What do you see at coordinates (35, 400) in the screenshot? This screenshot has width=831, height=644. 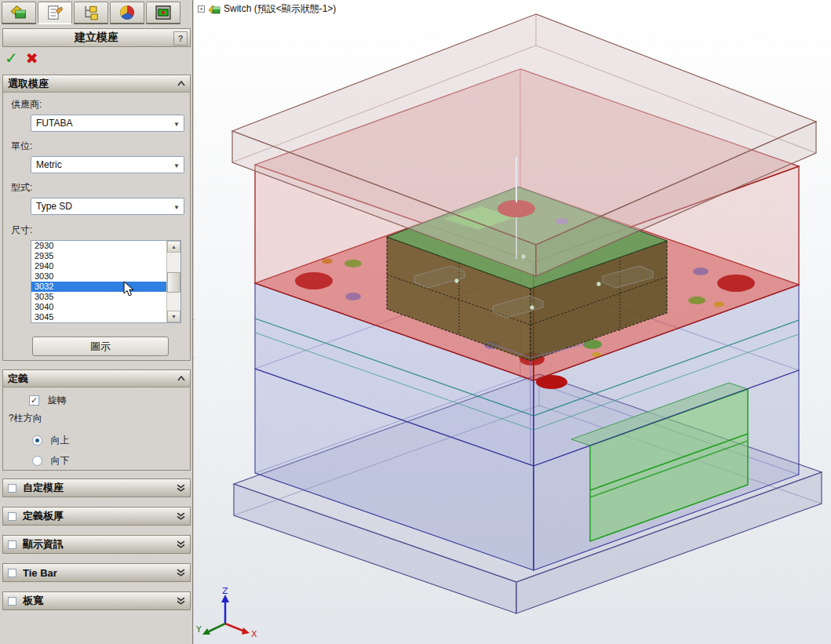 I see `rotate-checkbox: ✓` at bounding box center [35, 400].